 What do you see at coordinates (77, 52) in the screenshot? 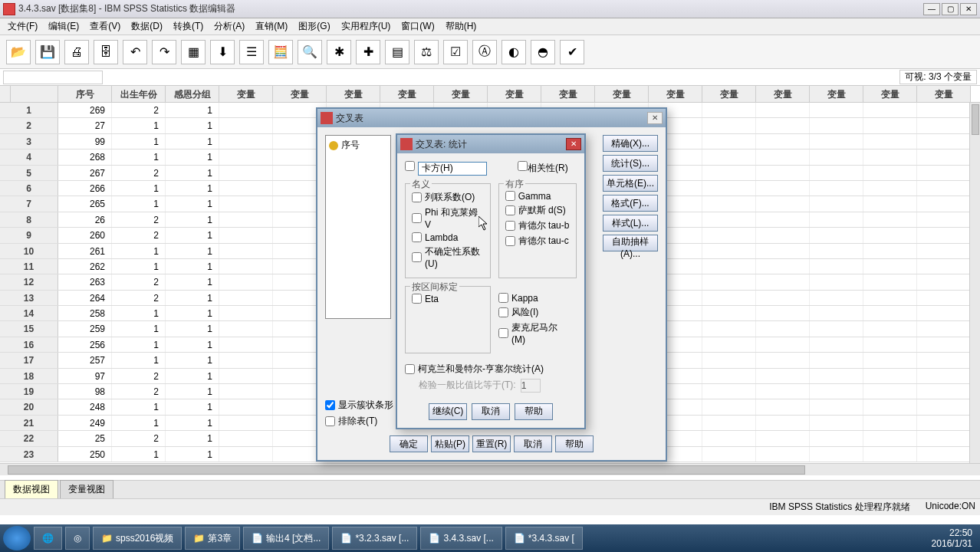
I see `print-icon: 🖨` at bounding box center [77, 52].